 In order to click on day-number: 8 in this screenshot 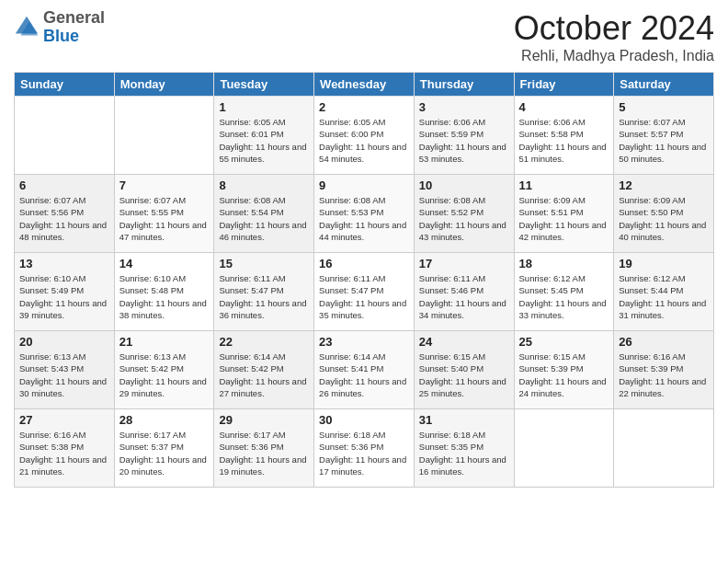, I will do `click(264, 186)`.